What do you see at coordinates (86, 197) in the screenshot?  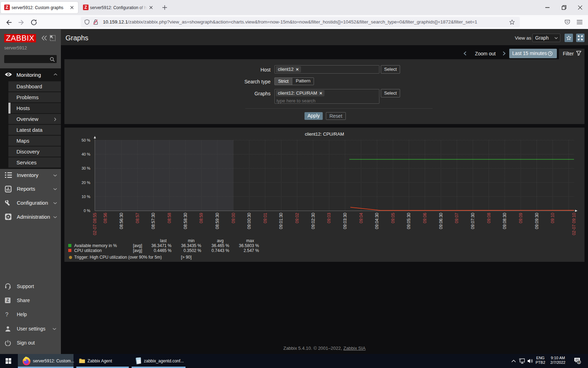 I see `svg-text: 10 %` at bounding box center [86, 197].